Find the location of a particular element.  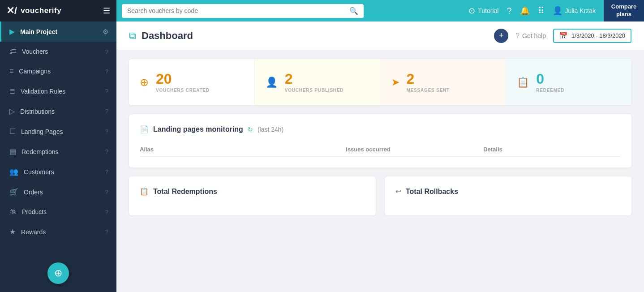

sidebar-products-label: Products is located at coordinates (34, 212).